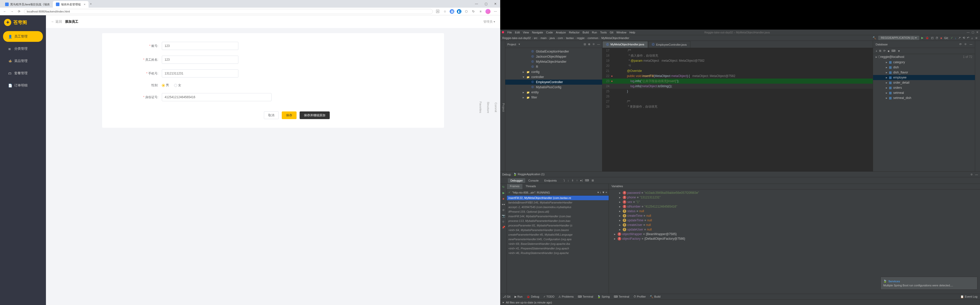 The image size is (980, 305). What do you see at coordinates (558, 226) in the screenshot?
I see `stack-frame: processParameter:81, MybatisParameterHan…` at bounding box center [558, 226].